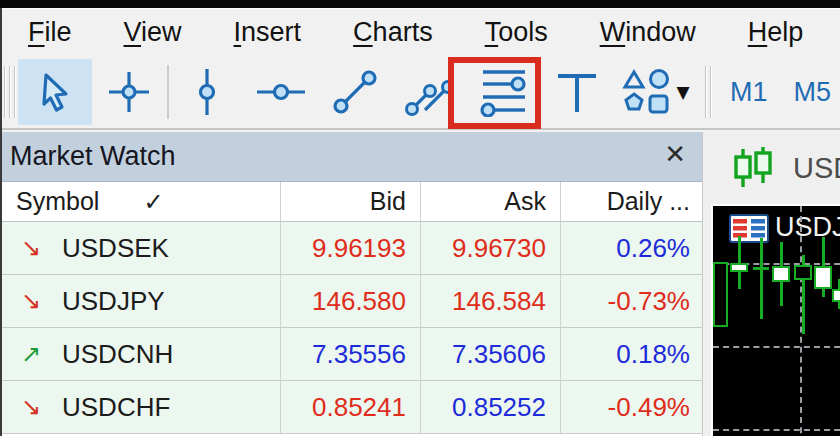 This screenshot has height=436, width=840. Describe the element at coordinates (31, 354) in the screenshot. I see `arrow-up-icon: ↗` at that location.